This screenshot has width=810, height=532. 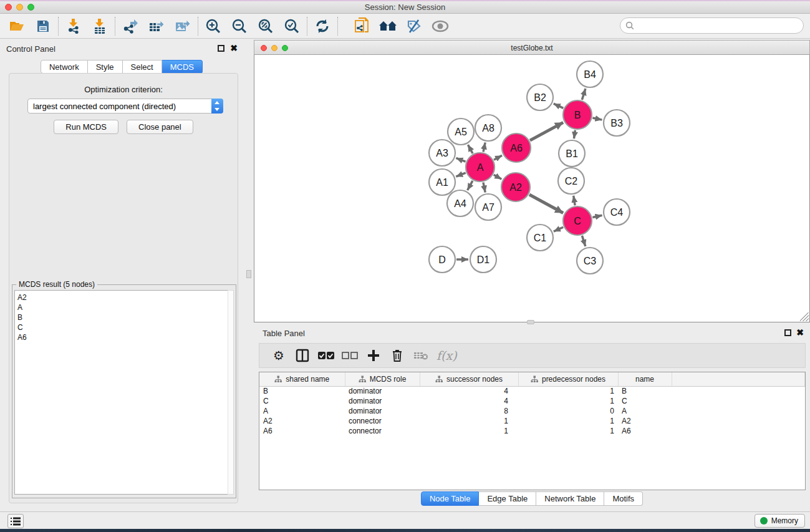 What do you see at coordinates (322, 26) in the screenshot?
I see `refresh-view-button` at bounding box center [322, 26].